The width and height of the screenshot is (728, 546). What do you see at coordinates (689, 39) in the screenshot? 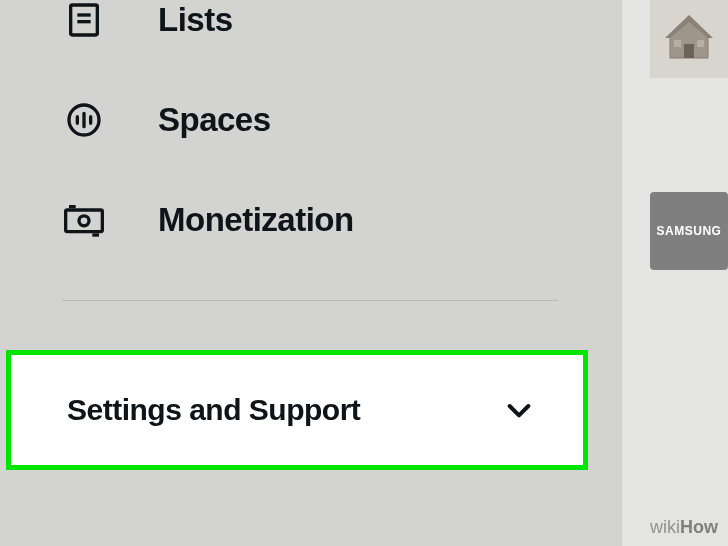
I see `thumbnail-house` at bounding box center [689, 39].